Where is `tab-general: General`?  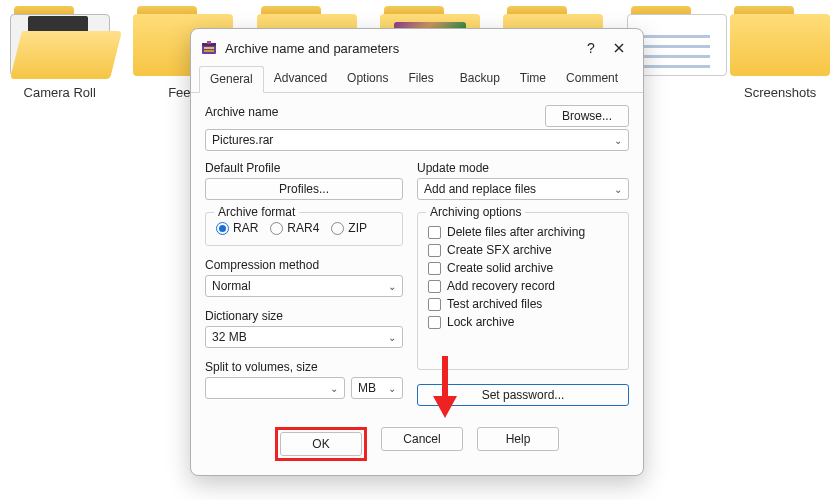
tab-general: General is located at coordinates (232, 80).